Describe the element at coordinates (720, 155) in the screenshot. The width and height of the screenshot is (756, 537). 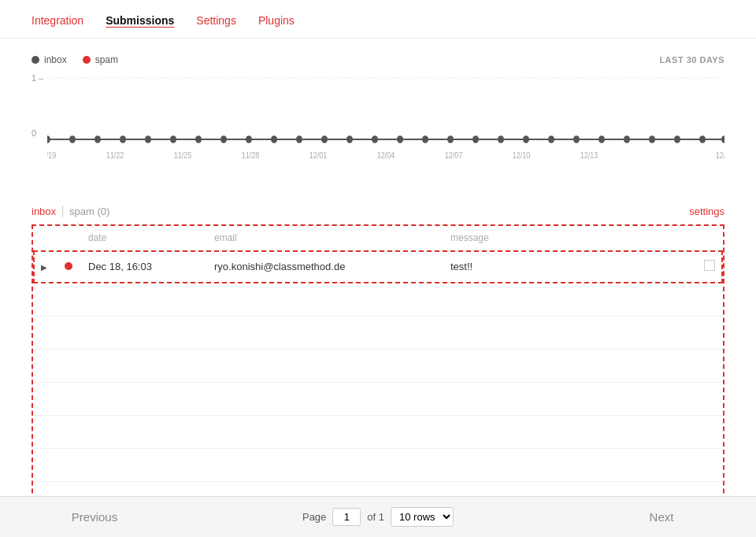
I see `svg-text: 12/16` at that location.